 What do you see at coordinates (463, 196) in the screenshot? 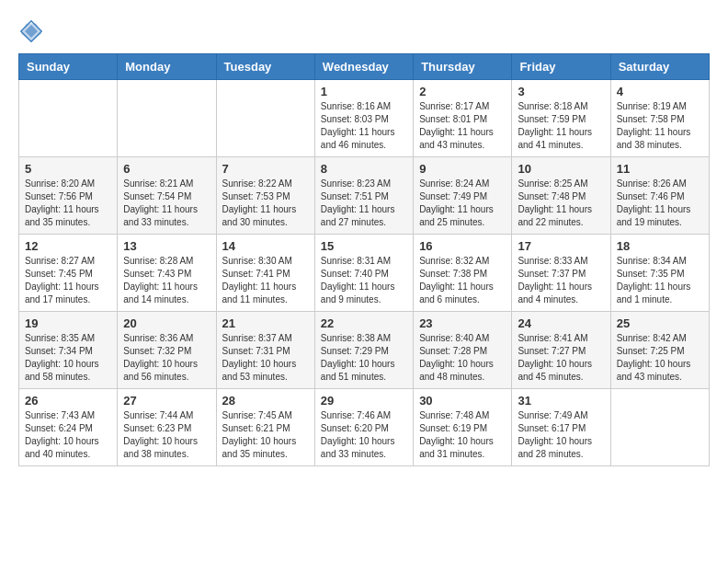
I see `calendar-cell: 9Sunrise: 8:24 AM Sunset: 7:49 PM Daylig…` at bounding box center [463, 196].